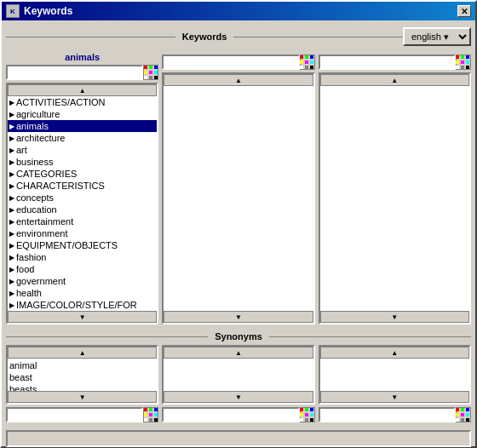 The image size is (477, 448). What do you see at coordinates (238, 336) in the screenshot?
I see `synonyms-divider: Synonyms` at bounding box center [238, 336].